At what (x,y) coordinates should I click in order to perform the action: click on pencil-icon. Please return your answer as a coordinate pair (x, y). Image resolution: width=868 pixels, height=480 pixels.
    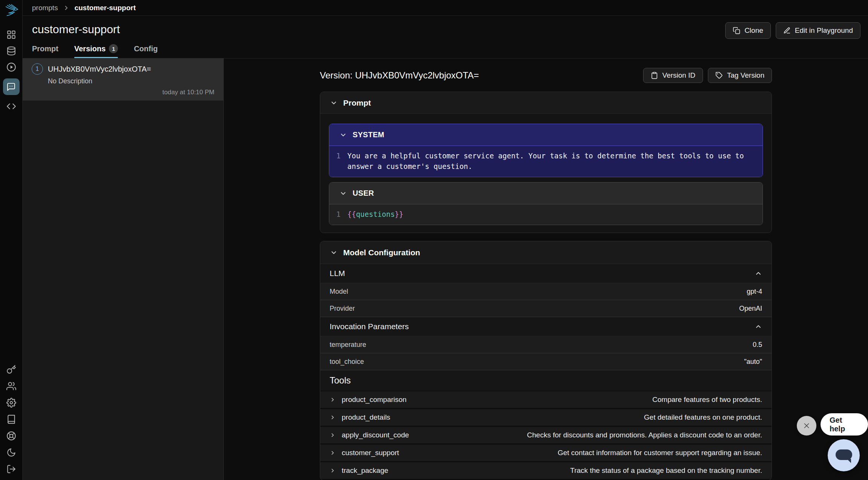
    Looking at the image, I should click on (787, 31).